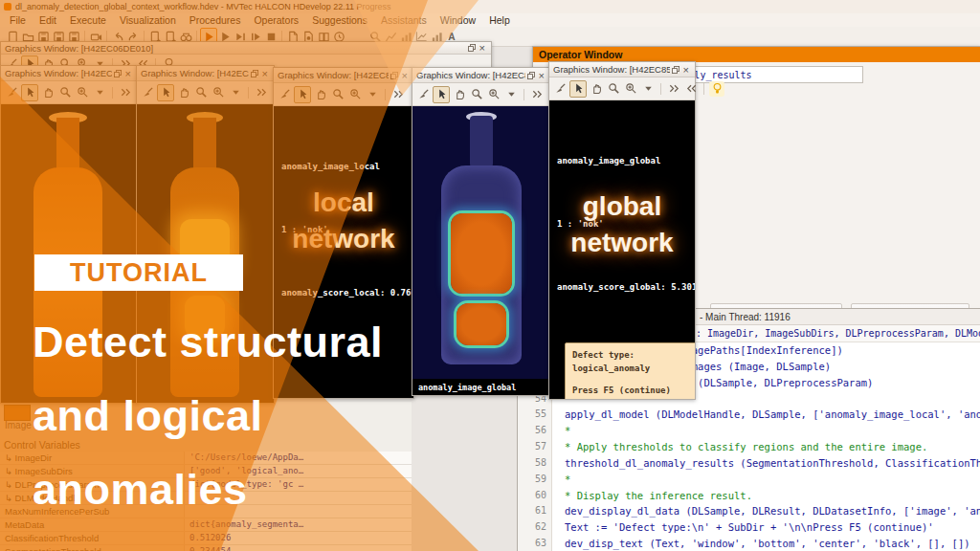 The width and height of the screenshot is (980, 551). What do you see at coordinates (276, 20) in the screenshot?
I see `menu-operators: Operators` at bounding box center [276, 20].